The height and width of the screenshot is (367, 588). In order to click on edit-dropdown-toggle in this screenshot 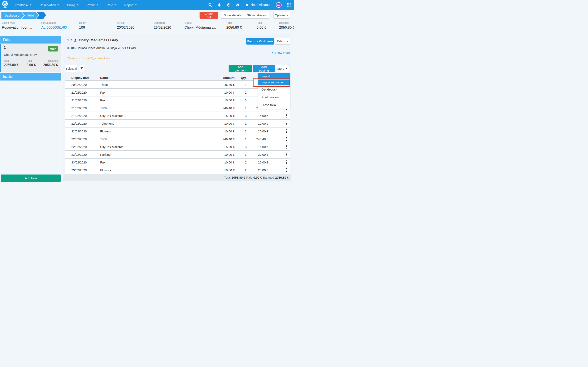, I will do `click(287, 41)`.